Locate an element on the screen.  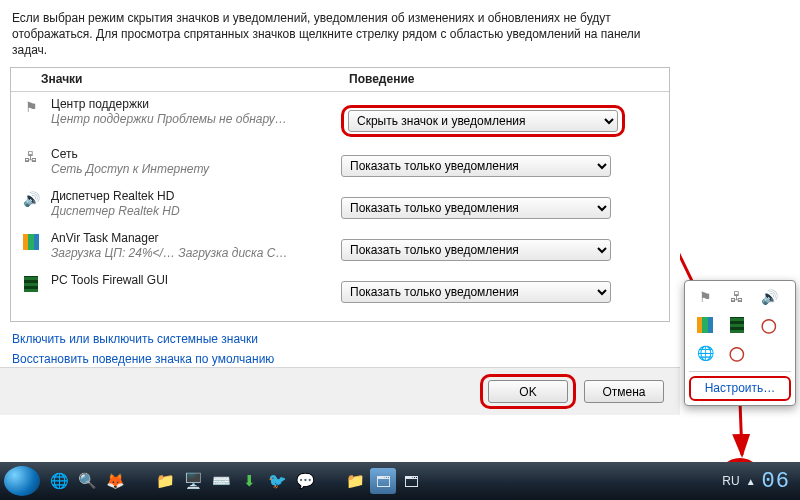
column-header-icons: Значки is located at coordinates (176, 79).